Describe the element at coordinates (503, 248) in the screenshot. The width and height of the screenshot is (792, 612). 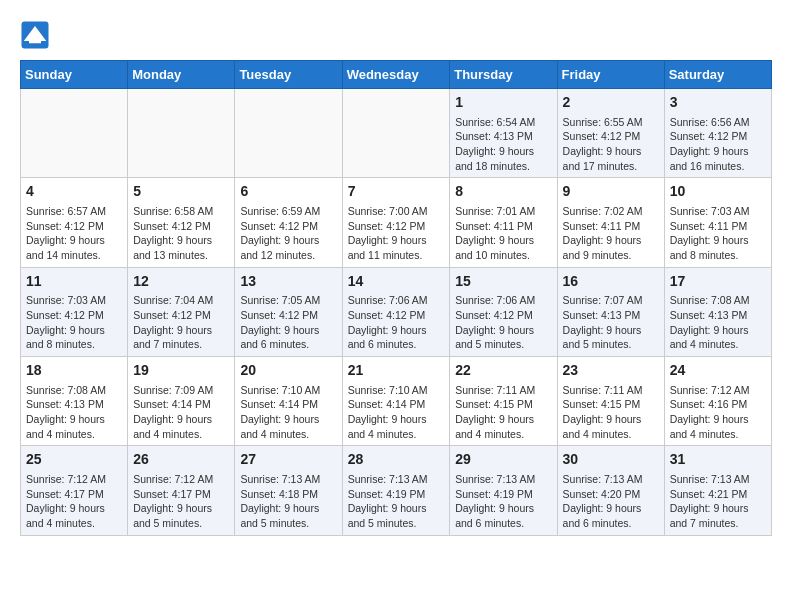
I see `daylight: Daylight: 9 hours and 10 minutes.` at that location.